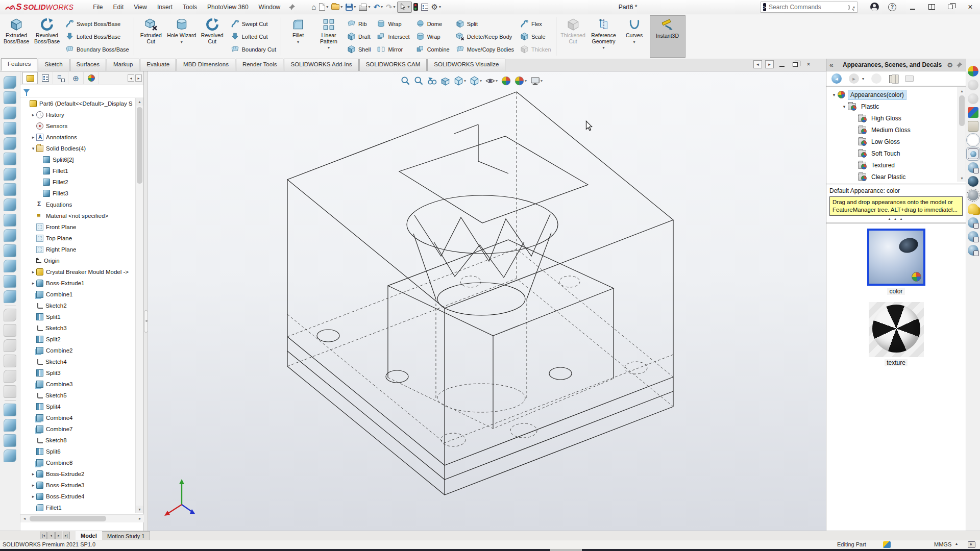  What do you see at coordinates (432, 81) in the screenshot?
I see `previous-view-icon` at bounding box center [432, 81].